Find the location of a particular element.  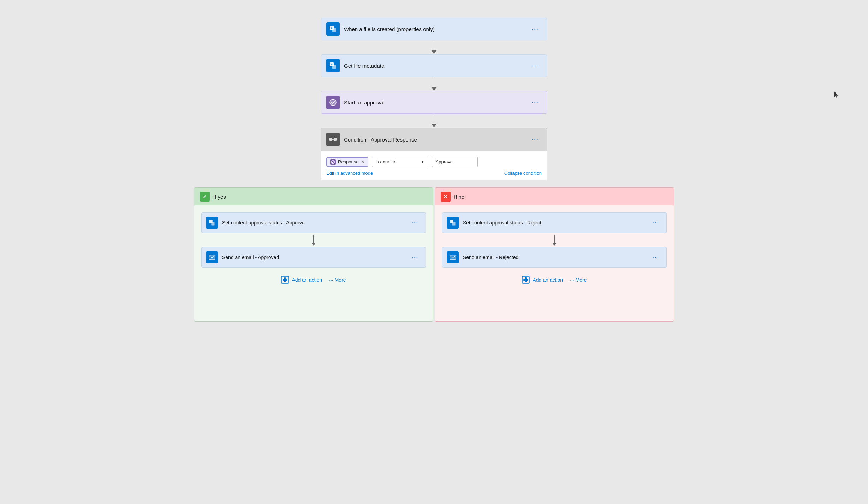

if-yes-step-2-title: Send an email - Approved is located at coordinates (316, 257).